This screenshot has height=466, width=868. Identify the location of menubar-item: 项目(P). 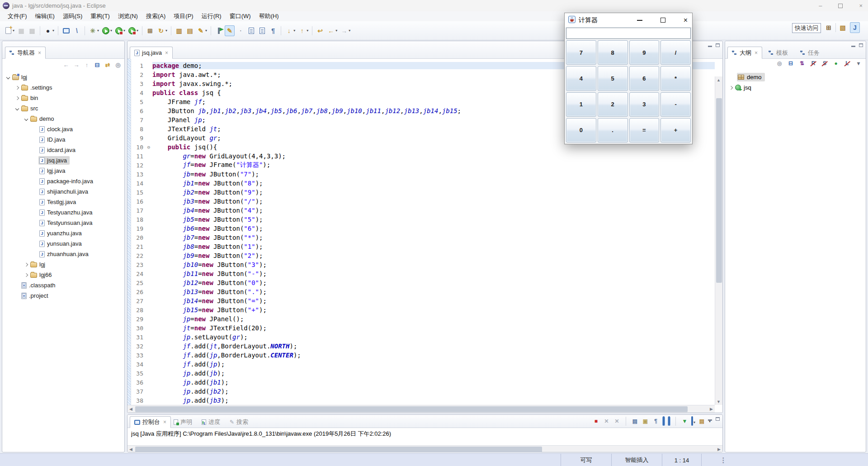
(184, 16).